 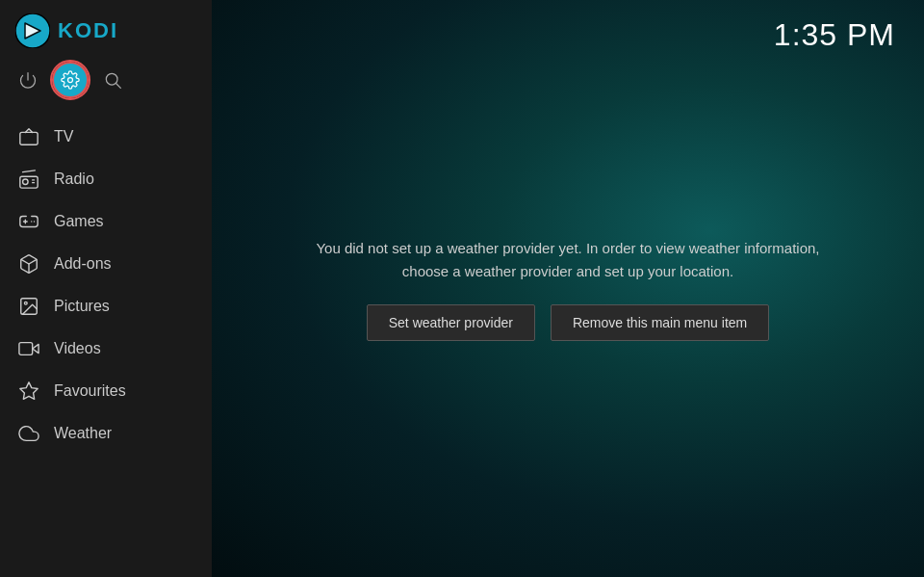 I want to click on addons-icon, so click(x=29, y=264).